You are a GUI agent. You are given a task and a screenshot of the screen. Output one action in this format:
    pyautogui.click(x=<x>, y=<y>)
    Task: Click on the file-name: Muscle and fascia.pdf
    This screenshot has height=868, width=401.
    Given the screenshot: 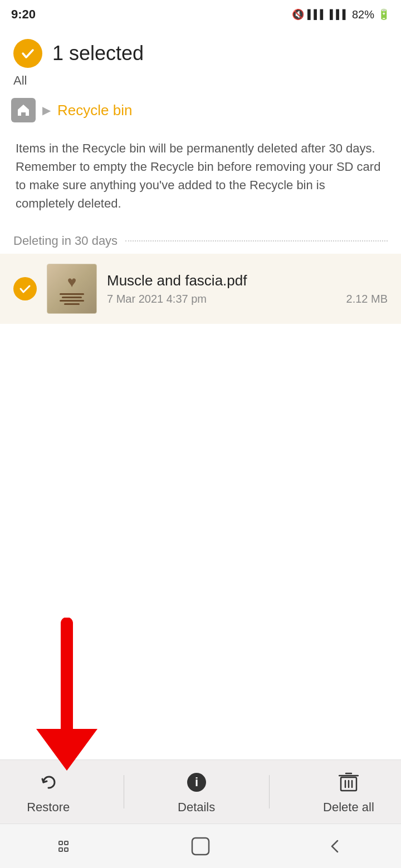 What is the action you would take?
    pyautogui.click(x=247, y=280)
    